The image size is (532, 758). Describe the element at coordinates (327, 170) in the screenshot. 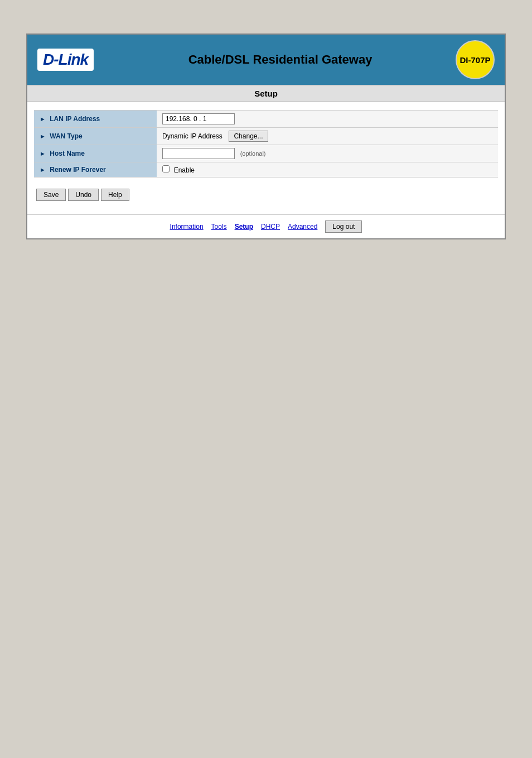

I see `renew-ip-value-cell: Enable` at that location.